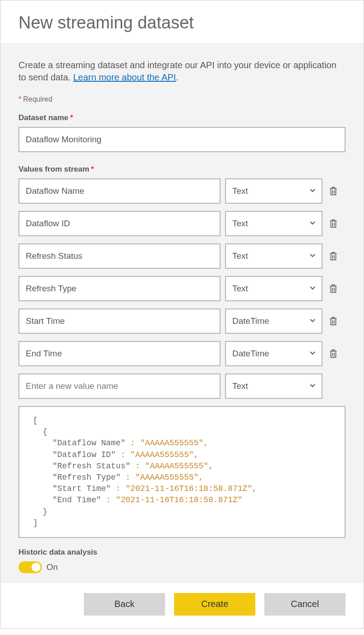 The image size is (364, 635). What do you see at coordinates (182, 22) in the screenshot?
I see `dialog-header: New streaming dataset` at bounding box center [182, 22].